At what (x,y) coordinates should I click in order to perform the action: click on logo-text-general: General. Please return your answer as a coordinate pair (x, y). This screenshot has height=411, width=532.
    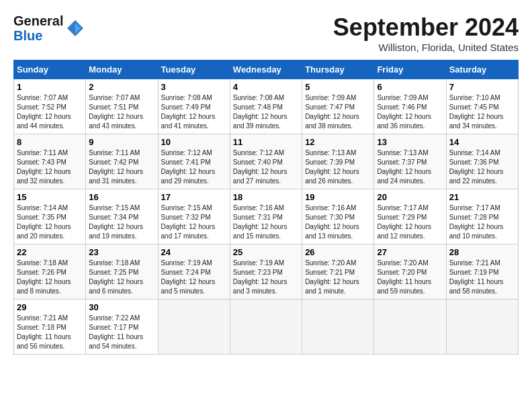
    Looking at the image, I should click on (38, 21).